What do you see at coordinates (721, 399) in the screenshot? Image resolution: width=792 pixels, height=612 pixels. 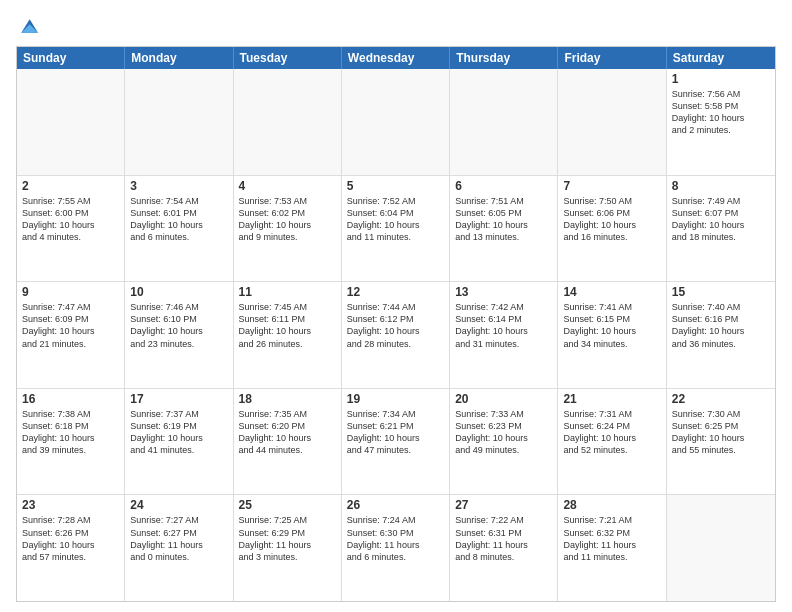 I see `day-number: 22` at bounding box center [721, 399].